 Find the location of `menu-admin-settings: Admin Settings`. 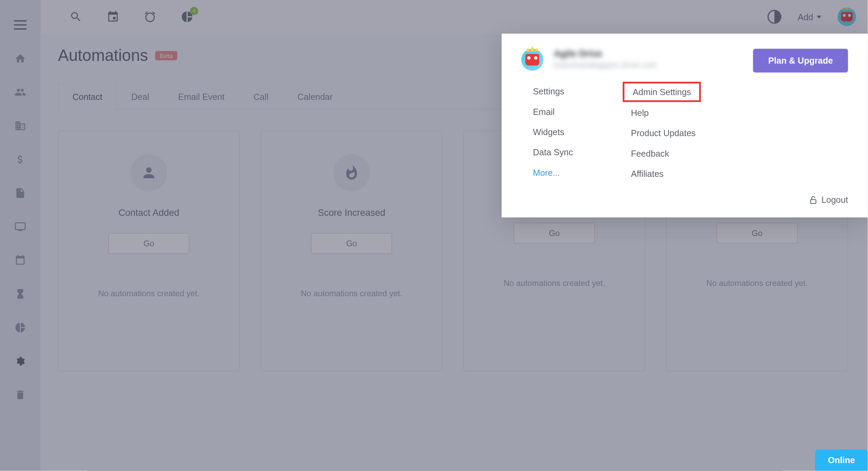

menu-admin-settings: Admin Settings is located at coordinates (662, 92).